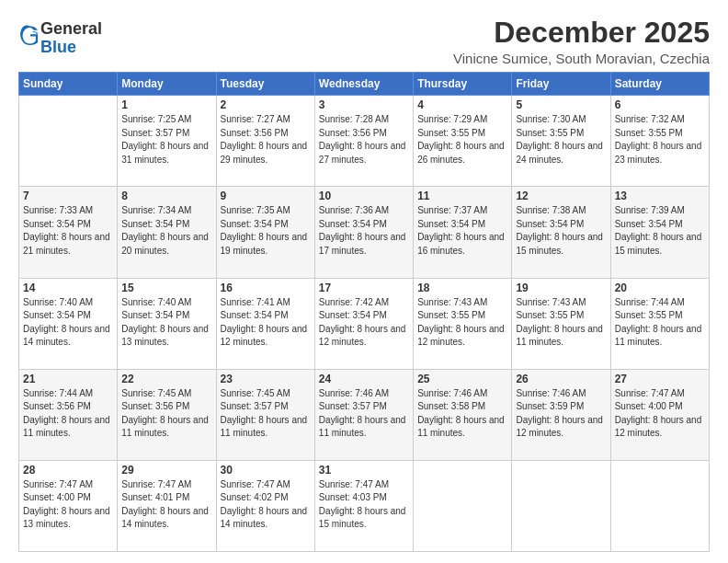 Image resolution: width=728 pixels, height=563 pixels. I want to click on calendar-day-header: Tuesday, so click(265, 85).